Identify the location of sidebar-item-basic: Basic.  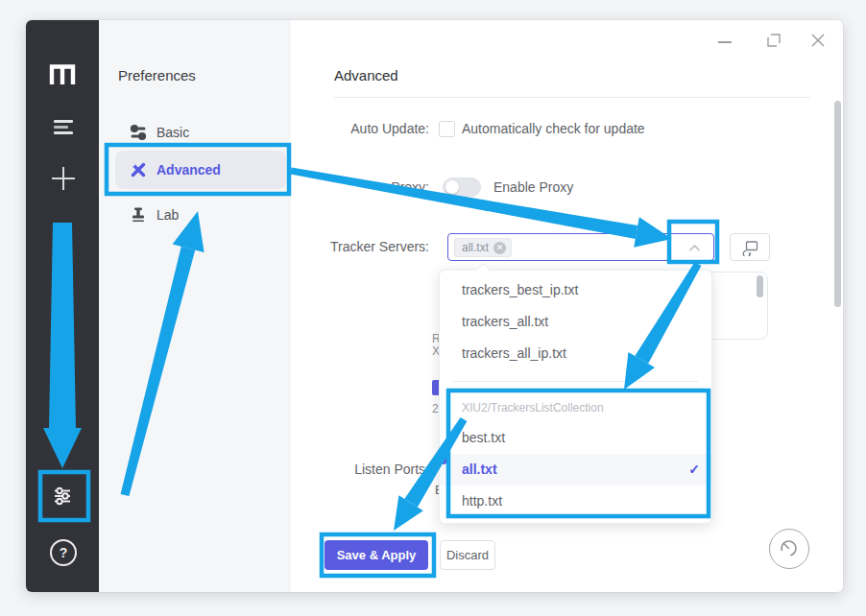
(201, 132).